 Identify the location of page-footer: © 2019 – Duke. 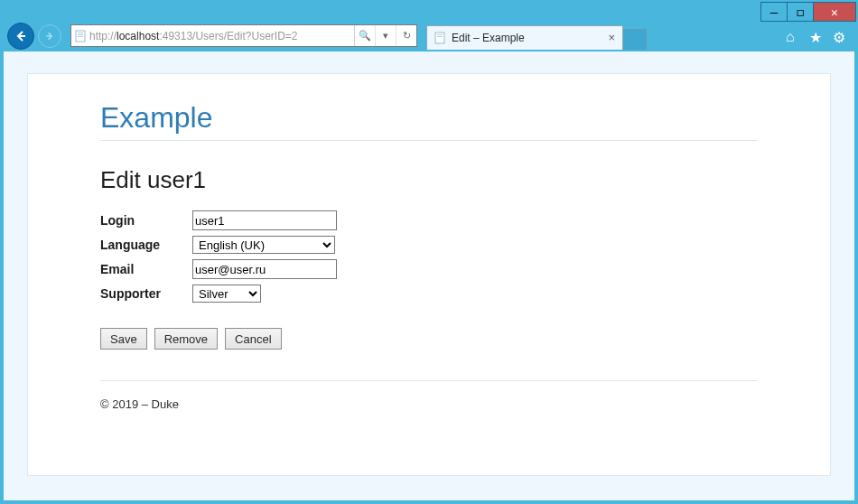
(429, 405).